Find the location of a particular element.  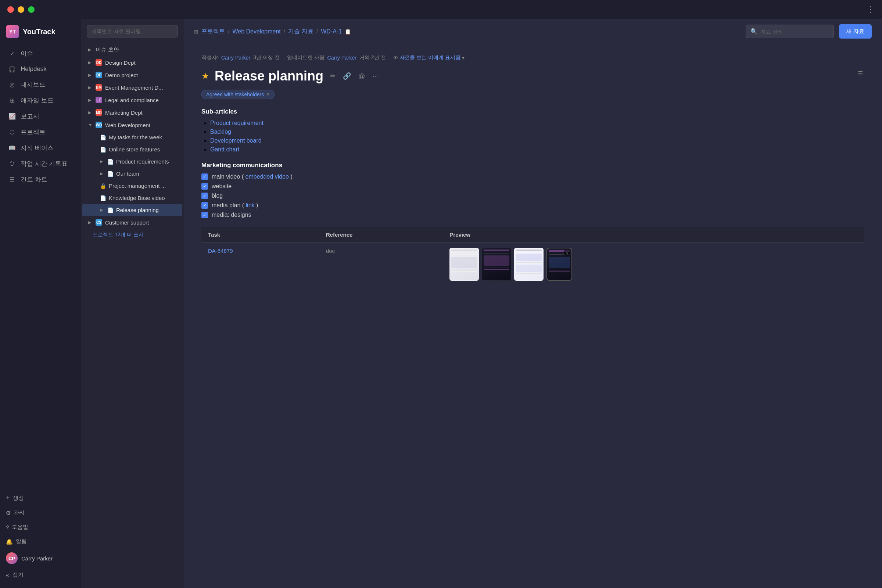

sidebar: YT YouTrack ✓ 이슈 🎧 Helpdesk ◎ 대시보드 ⊞ 애자일… is located at coordinates (40, 304).